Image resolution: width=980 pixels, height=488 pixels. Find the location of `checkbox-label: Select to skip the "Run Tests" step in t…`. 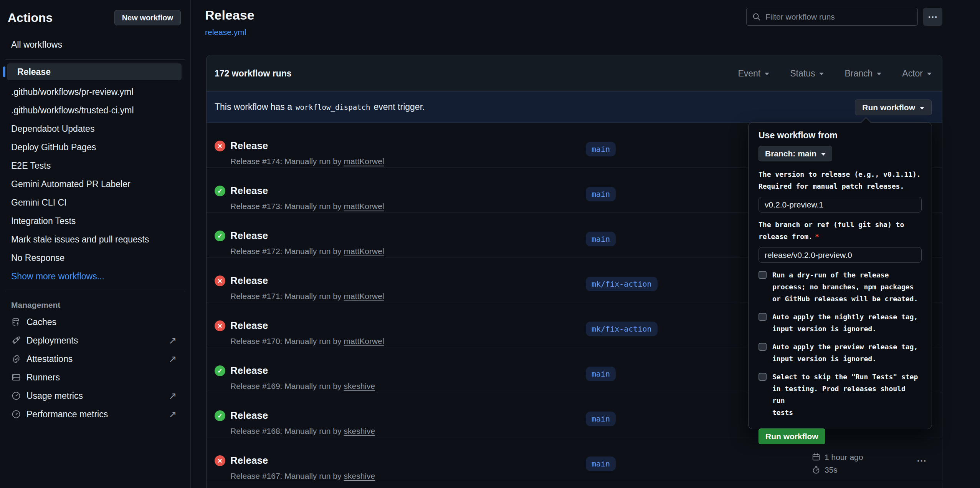

checkbox-label: Select to skip the "Run Tests" step in t… is located at coordinates (847, 395).